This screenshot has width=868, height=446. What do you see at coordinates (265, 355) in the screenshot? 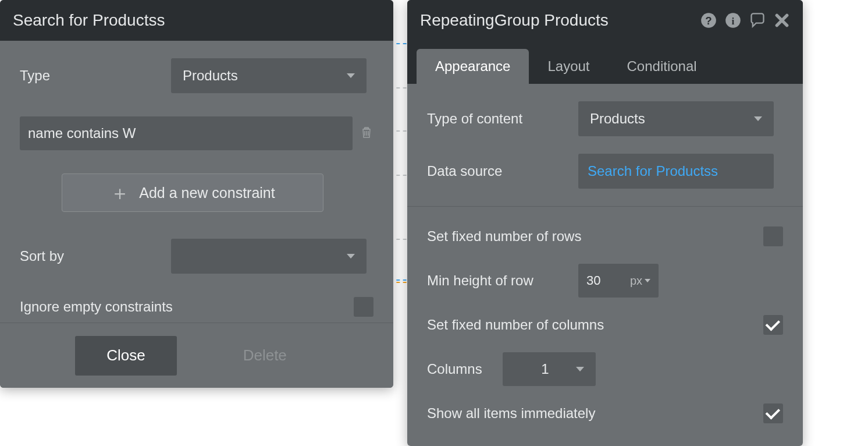
I see `delete-button-label: Delete` at bounding box center [265, 355].